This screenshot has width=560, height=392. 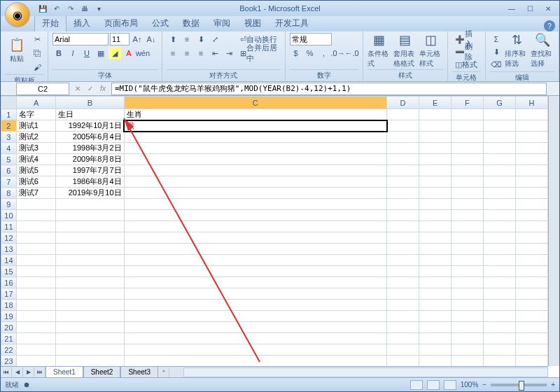 What do you see at coordinates (255, 126) in the screenshot?
I see `cell-C2: 猴` at bounding box center [255, 126].